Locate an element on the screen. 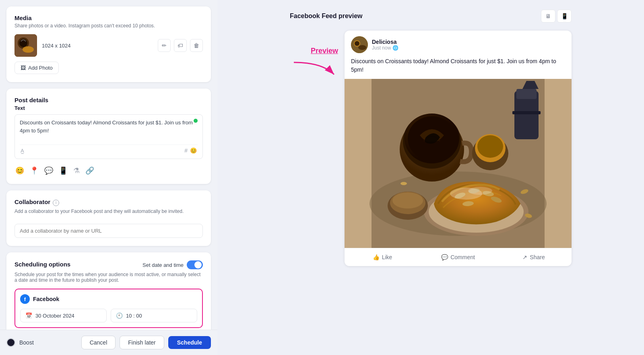  hashtag-icon: # is located at coordinates (186, 151).